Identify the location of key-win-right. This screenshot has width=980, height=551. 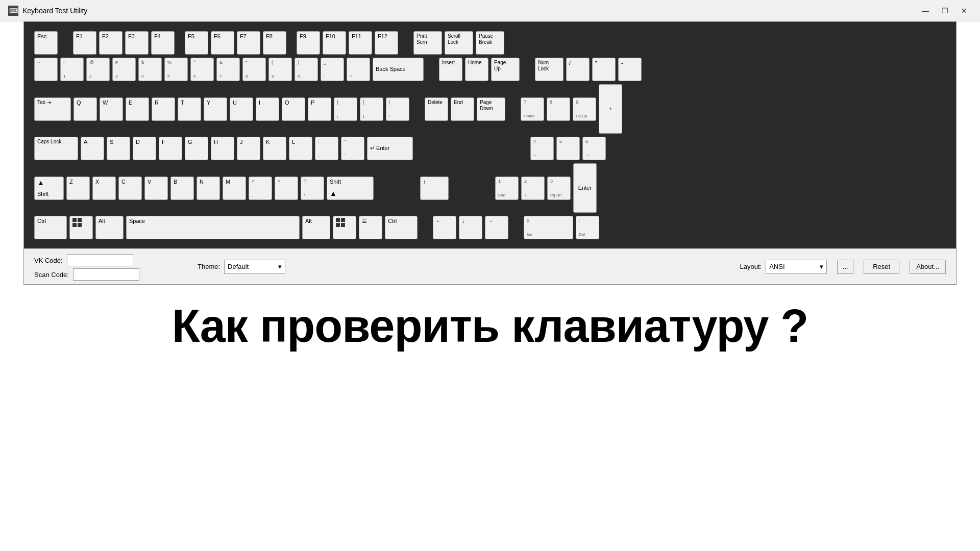
(345, 228).